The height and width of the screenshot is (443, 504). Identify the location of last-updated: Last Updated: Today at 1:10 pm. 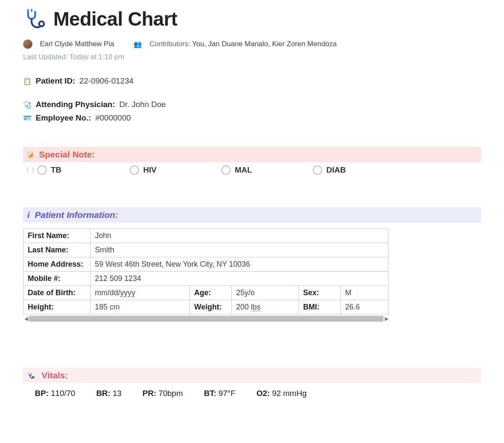
(252, 57).